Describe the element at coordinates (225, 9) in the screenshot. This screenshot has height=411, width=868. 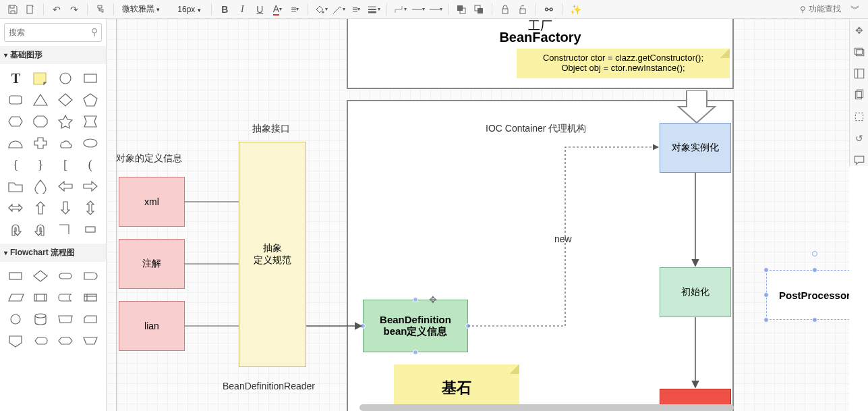
I see `bold-button: B` at that location.